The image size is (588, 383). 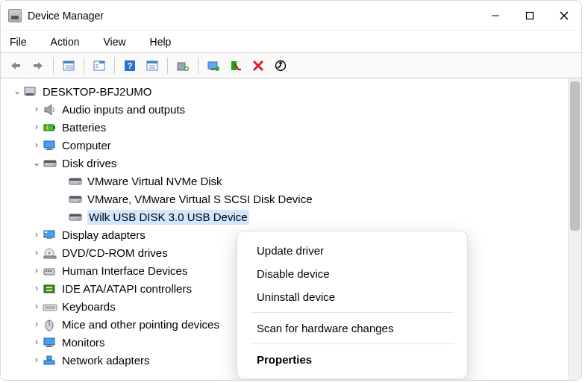 I want to click on tree-category-label: Monitors, so click(x=84, y=343).